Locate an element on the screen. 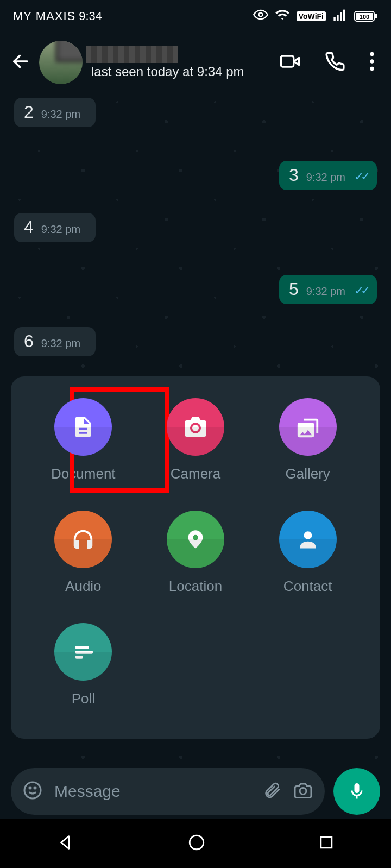  camera-input-icon is located at coordinates (303, 791).